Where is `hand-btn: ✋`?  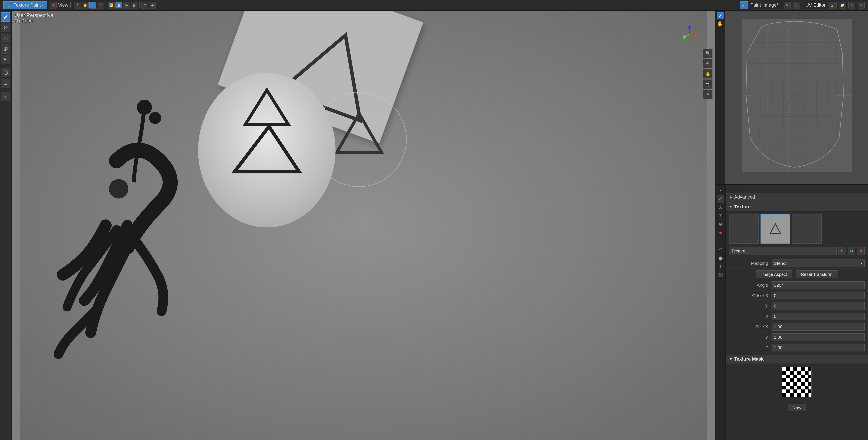 hand-btn: ✋ is located at coordinates (708, 74).